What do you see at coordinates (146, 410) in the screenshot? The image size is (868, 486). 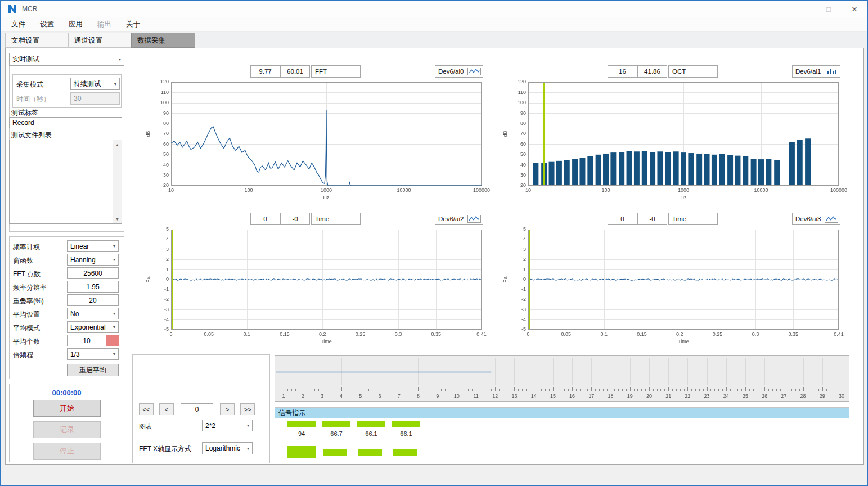 I see `page-first-button: <<` at bounding box center [146, 410].